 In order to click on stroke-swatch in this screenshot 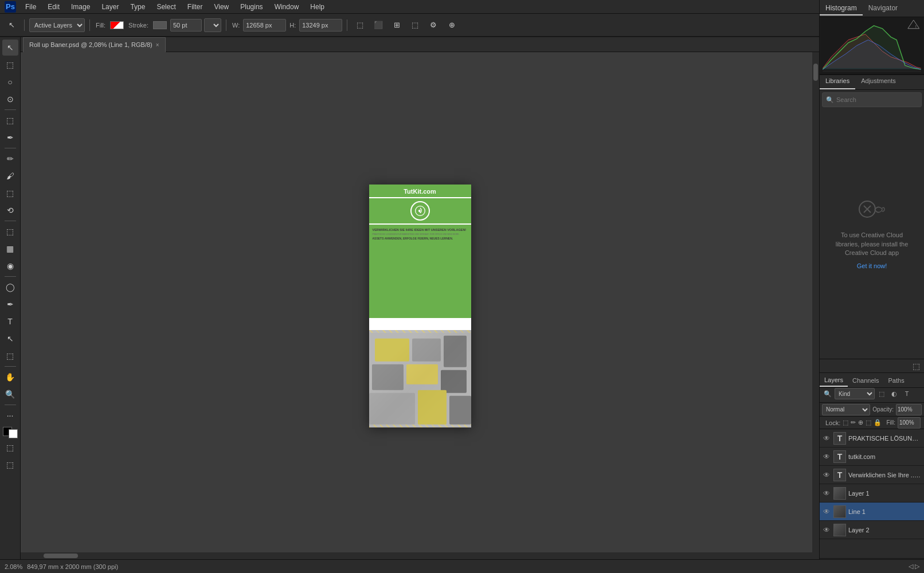, I will do `click(160, 25)`.